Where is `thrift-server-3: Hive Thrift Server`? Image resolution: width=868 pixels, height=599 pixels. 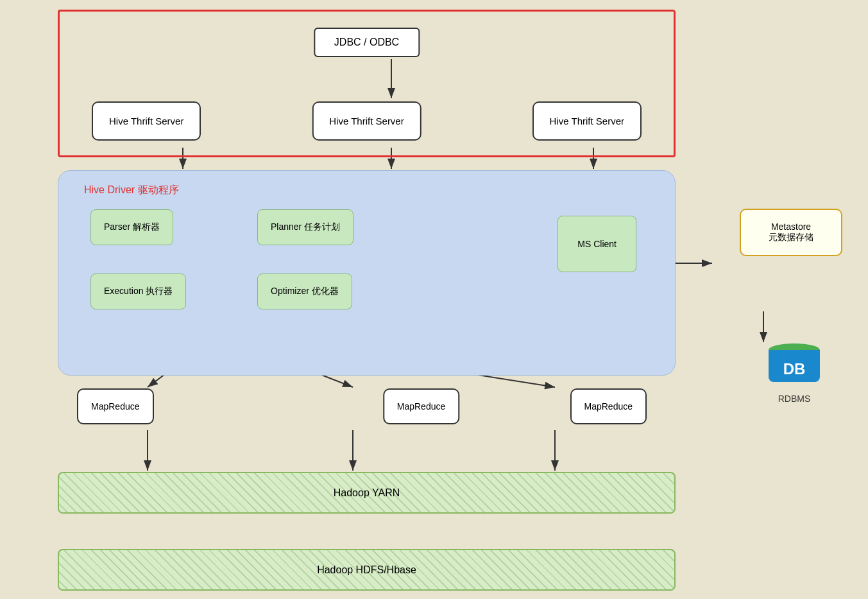
thrift-server-3: Hive Thrift Server is located at coordinates (587, 121).